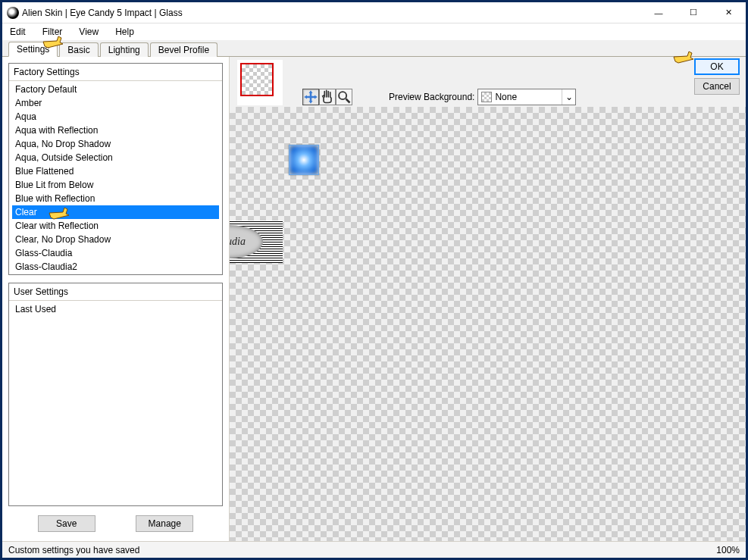 The width and height of the screenshot is (748, 560). I want to click on menu-help: Help, so click(124, 32).